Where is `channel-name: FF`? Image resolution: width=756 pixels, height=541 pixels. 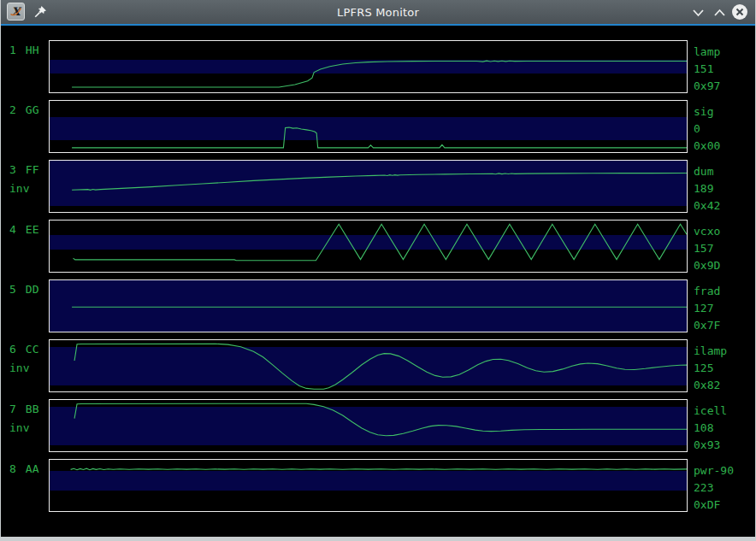 channel-name: FF is located at coordinates (32, 169).